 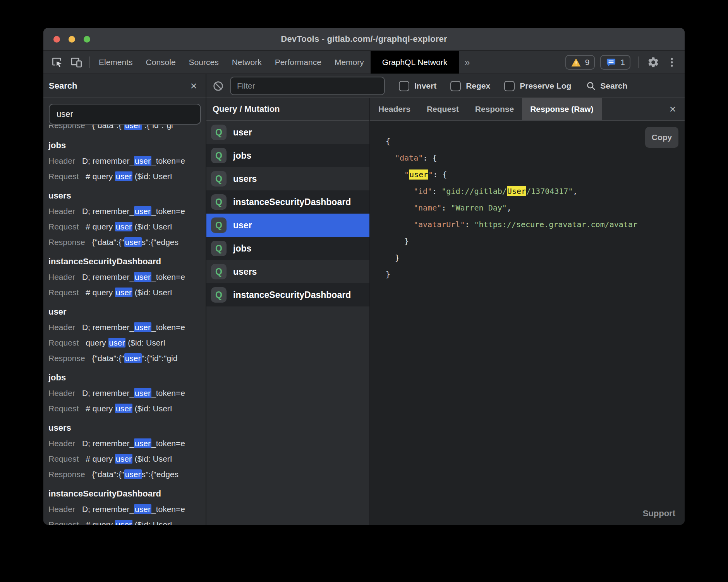 What do you see at coordinates (76, 62) in the screenshot?
I see `device-toolbar-icon` at bounding box center [76, 62].